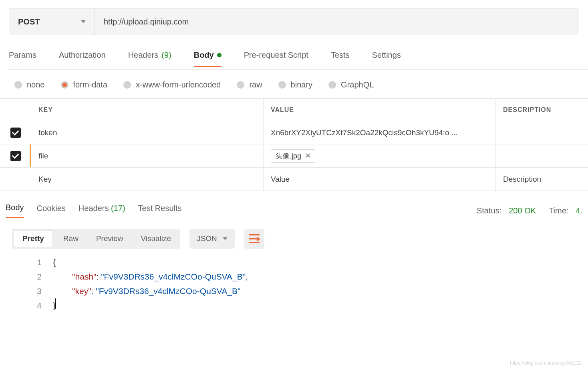 The height and width of the screenshot is (369, 588). I want to click on line-number: 1, so click(37, 262).